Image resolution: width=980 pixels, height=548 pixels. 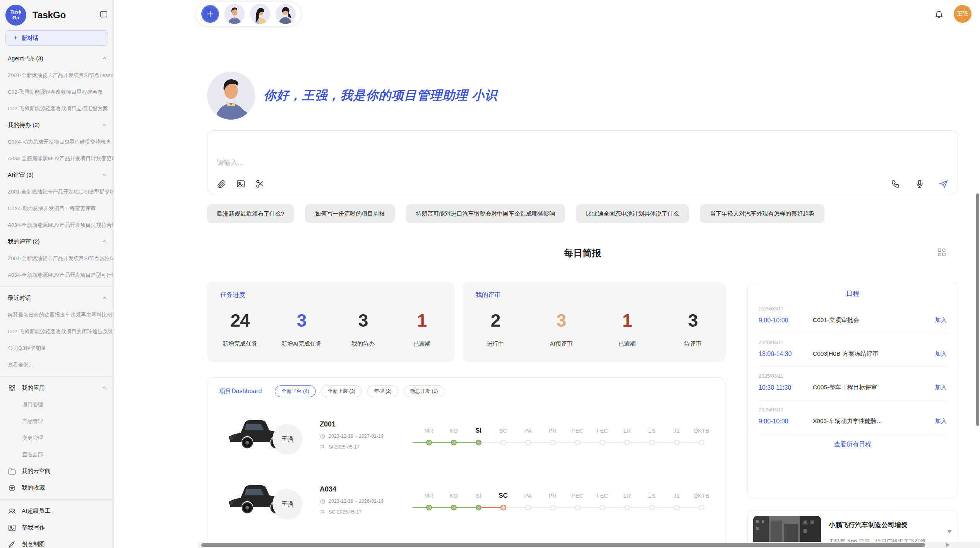 I want to click on view-all-apps: 查看全部..., so click(x=35, y=454).